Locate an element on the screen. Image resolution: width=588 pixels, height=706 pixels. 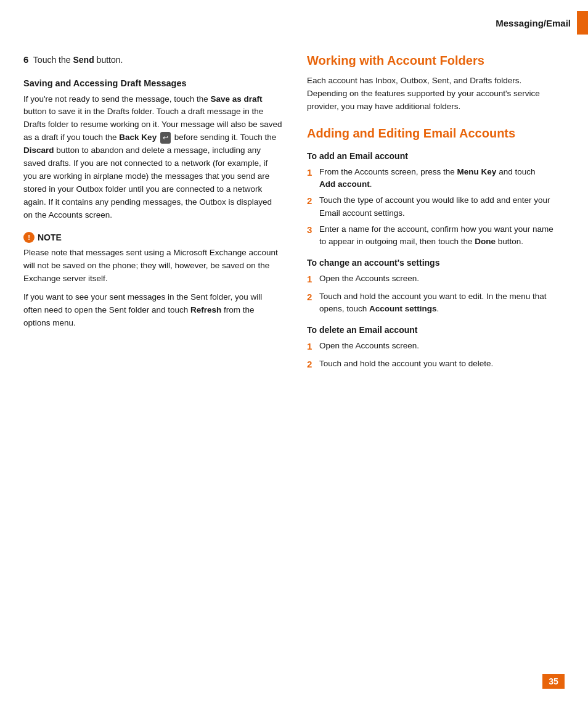
add-account-item-3: 3 Enter a name for the account, confirm … is located at coordinates (430, 236).